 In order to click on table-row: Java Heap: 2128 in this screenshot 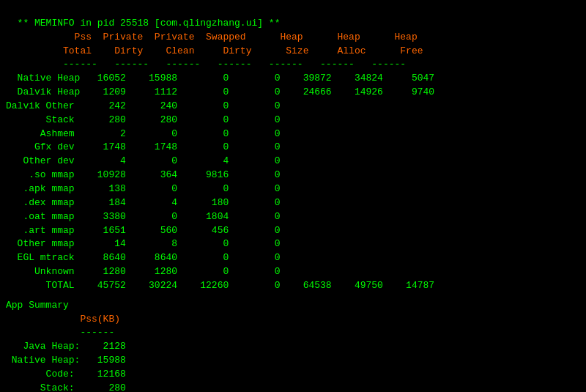, I will do `click(293, 347)`.